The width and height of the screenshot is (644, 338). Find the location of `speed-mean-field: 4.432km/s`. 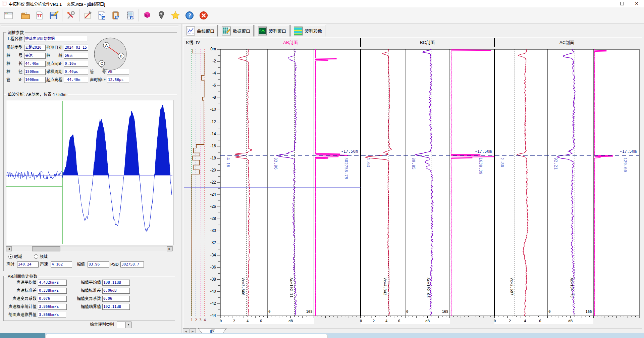

speed-mean-field: 4.432km/s is located at coordinates (52, 283).